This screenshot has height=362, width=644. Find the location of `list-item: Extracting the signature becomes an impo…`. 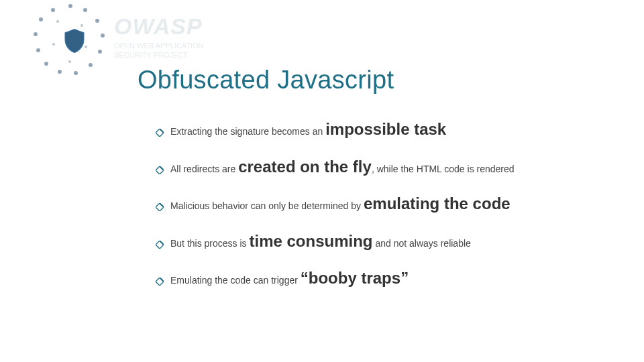

list-item: Extracting the signature becomes an impo… is located at coordinates (390, 129).